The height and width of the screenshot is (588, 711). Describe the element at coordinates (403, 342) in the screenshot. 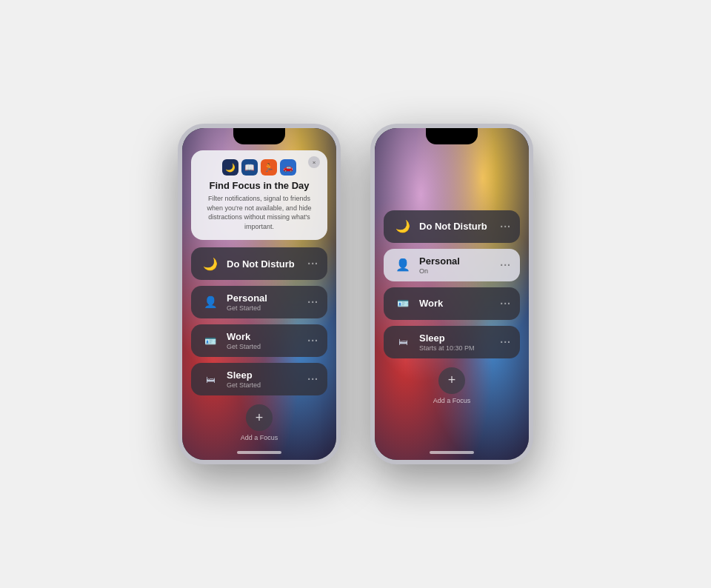

I see `focus-icon-sleep-right: 🛏` at that location.